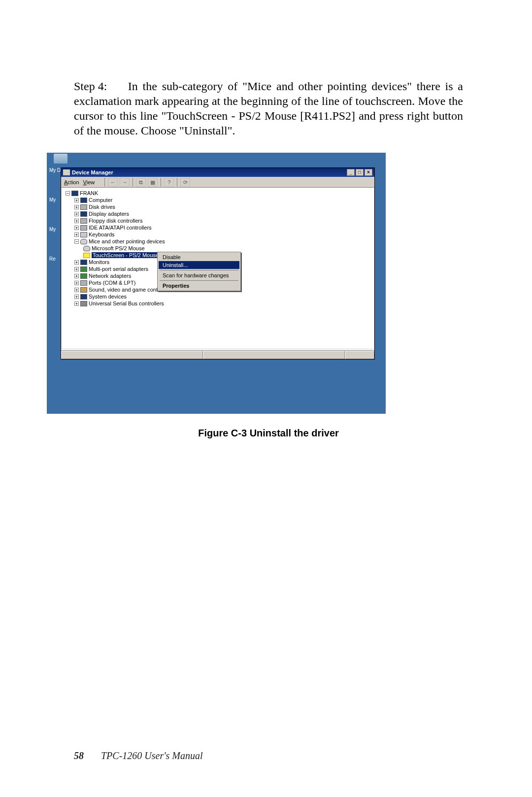 The height and width of the screenshot is (797, 532). What do you see at coordinates (199, 286) in the screenshot?
I see `context-item-properties: Properties` at bounding box center [199, 286].